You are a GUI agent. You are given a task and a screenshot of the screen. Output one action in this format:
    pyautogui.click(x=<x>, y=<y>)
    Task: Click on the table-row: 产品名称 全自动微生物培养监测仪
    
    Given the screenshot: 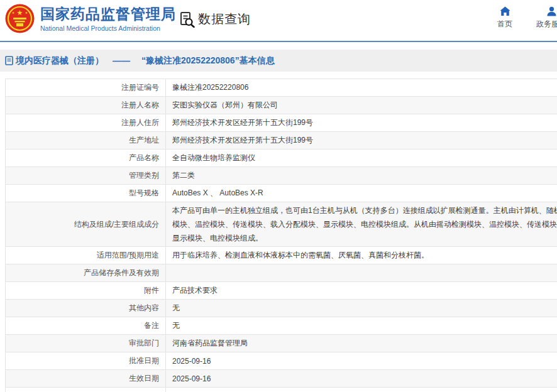 What is the action you would take?
    pyautogui.click(x=282, y=158)
    